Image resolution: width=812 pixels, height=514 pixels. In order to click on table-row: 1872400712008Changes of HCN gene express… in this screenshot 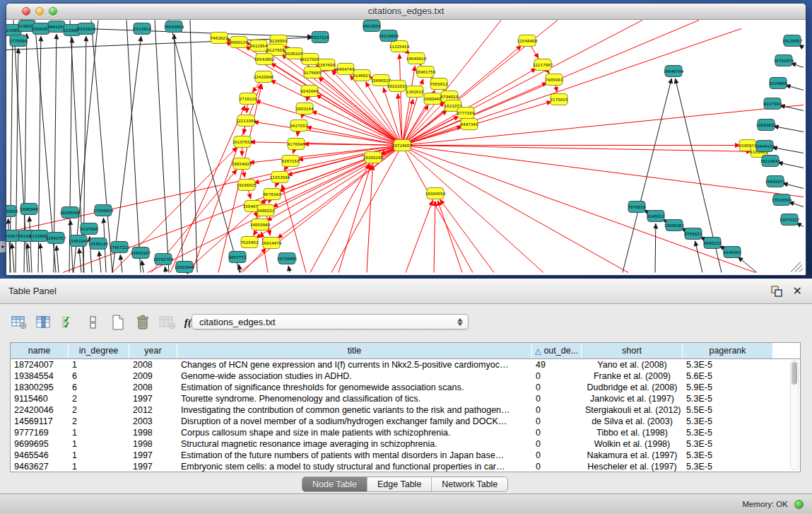, I will do `click(406, 365)`.